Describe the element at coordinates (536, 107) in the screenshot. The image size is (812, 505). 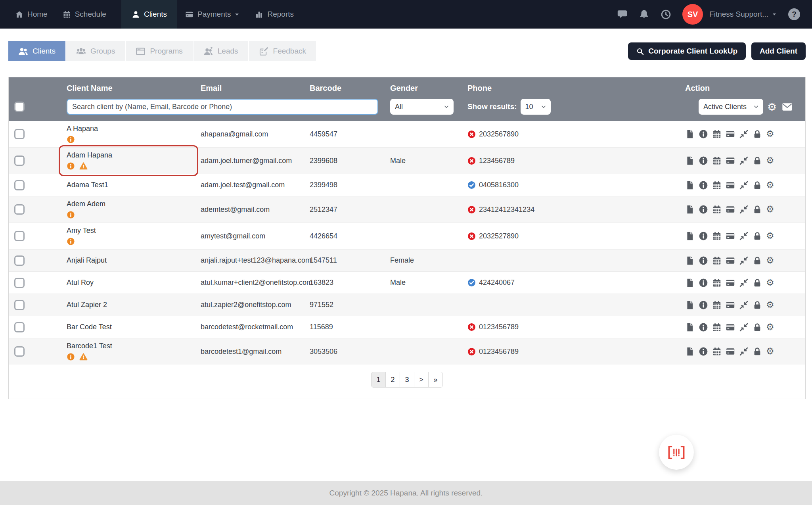
I see `show-results-select: 10` at that location.